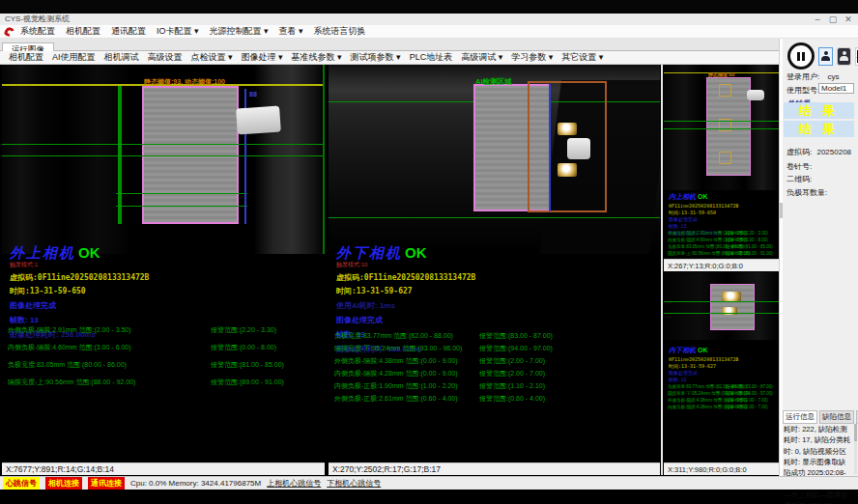 This screenshot has height=504, width=858. Describe the element at coordinates (429, 32) in the screenshot. I see `menubar: 系统配置相机配置通讯配置IO卡配置 ▾光源控制配置 ▾查看 ▾系统语言切换` at that location.